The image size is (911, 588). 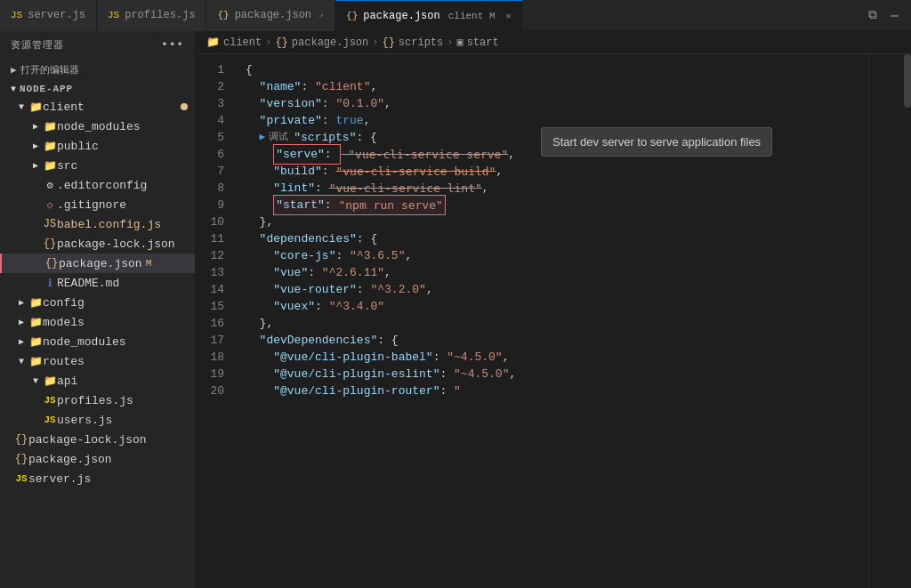 I want to click on code-line: },, so click(x=553, y=222).